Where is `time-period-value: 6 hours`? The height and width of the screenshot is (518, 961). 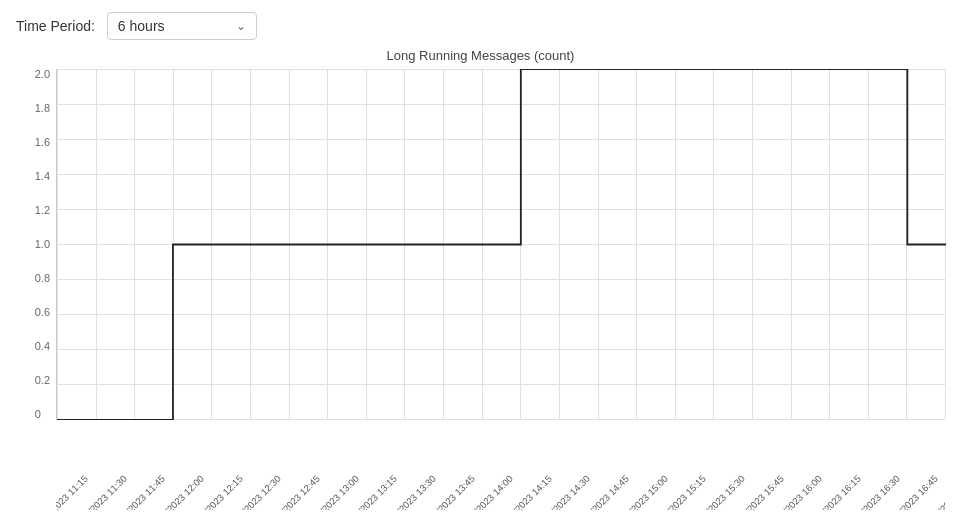 time-period-value: 6 hours is located at coordinates (142, 26).